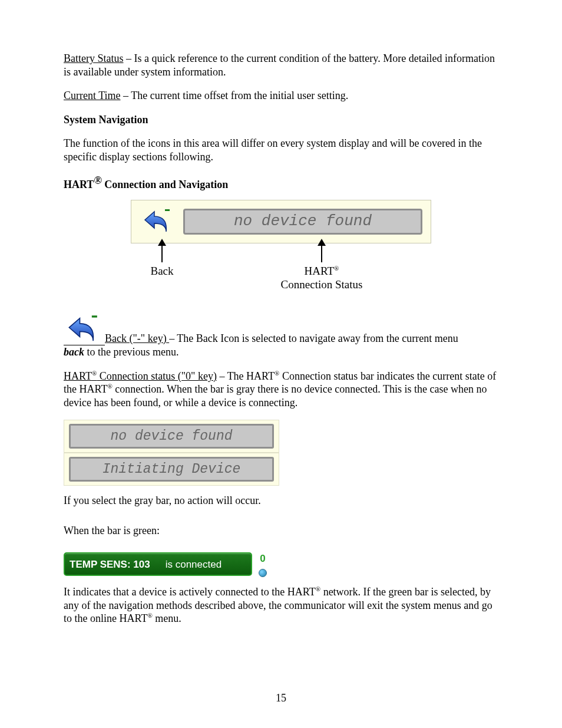 This screenshot has width=562, height=728. I want to click on status-bar-no-device: no device found, so click(171, 436).